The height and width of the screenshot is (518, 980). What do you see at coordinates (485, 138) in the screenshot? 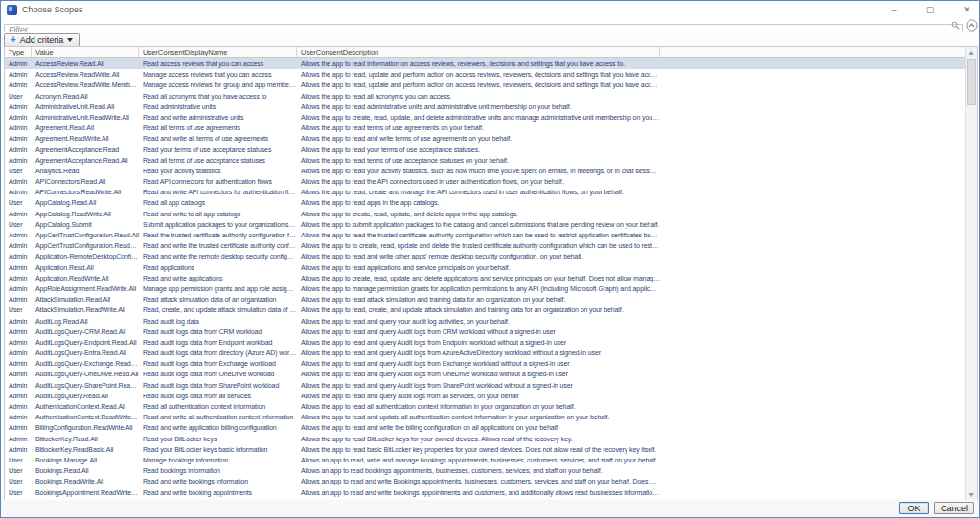
I see `table-row: Admin Agreement.ReadWrite.All Read and w…` at bounding box center [485, 138].